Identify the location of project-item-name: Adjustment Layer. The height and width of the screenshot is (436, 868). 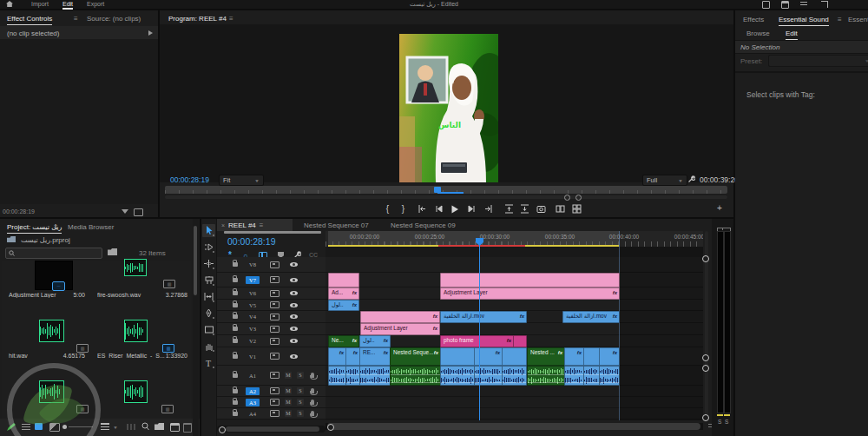
(36, 295).